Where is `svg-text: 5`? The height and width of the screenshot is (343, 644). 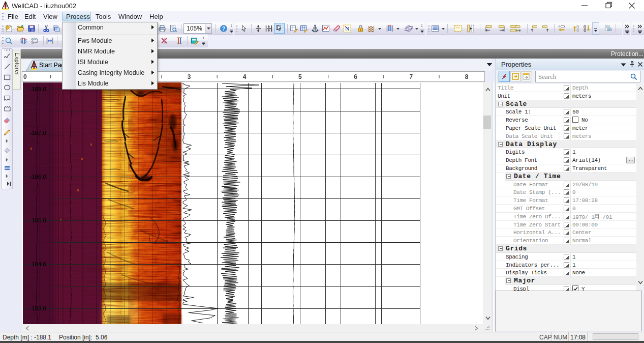 svg-text: 5 is located at coordinates (300, 77).